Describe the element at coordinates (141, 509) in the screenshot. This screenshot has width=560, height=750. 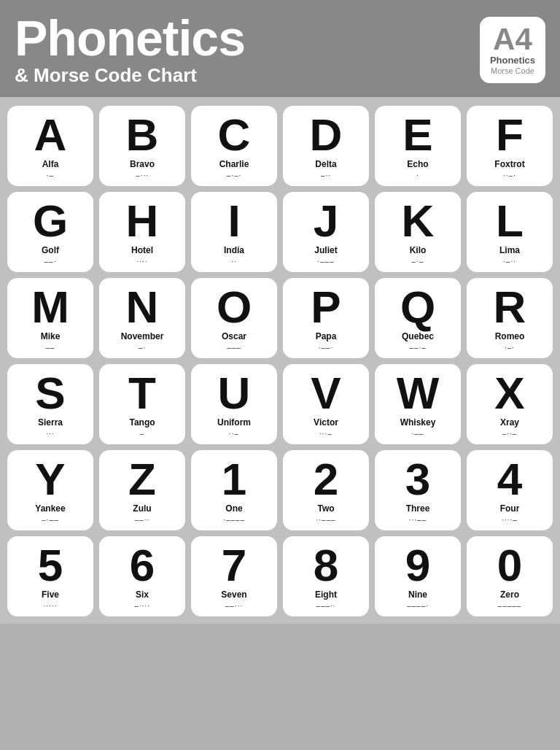
I see `card-name: Zulu` at that location.